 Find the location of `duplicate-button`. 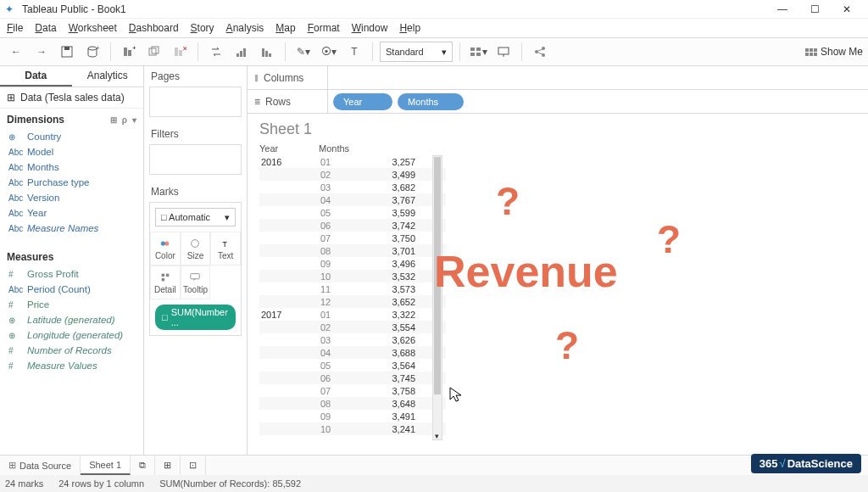

duplicate-button is located at coordinates (154, 52).